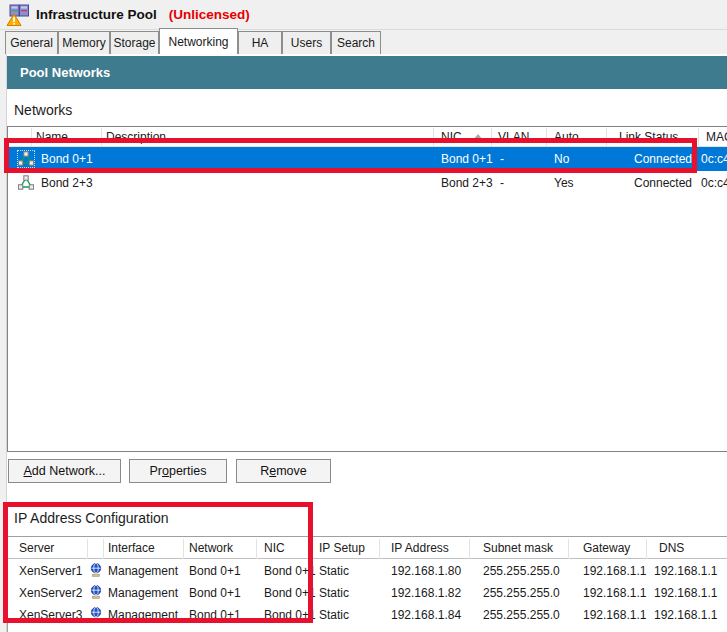 This screenshot has width=727, height=632. What do you see at coordinates (426, 615) in the screenshot?
I see `cell-ip-address: 192.168.1.84` at bounding box center [426, 615].